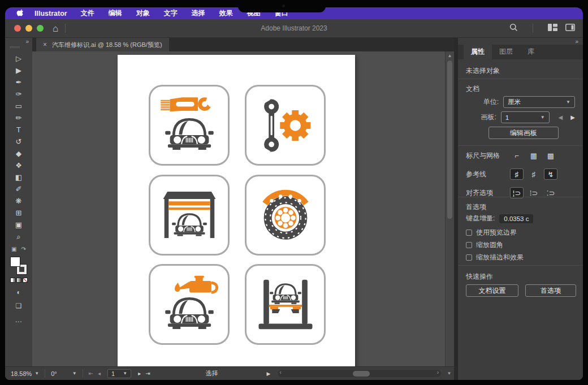 The image size is (588, 385). I want to click on vertical-scrollbar: ▲, so click(449, 209).